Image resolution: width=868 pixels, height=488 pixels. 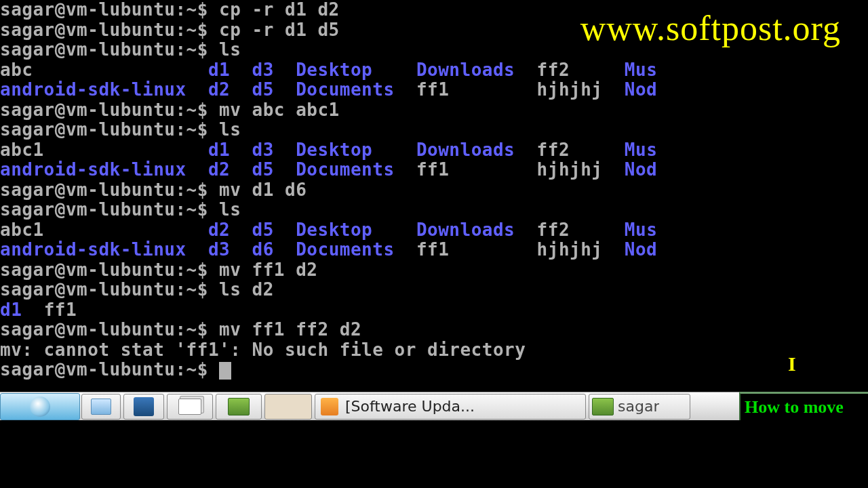 What do you see at coordinates (247, 289) in the screenshot?
I see `command: ls d2` at bounding box center [247, 289].